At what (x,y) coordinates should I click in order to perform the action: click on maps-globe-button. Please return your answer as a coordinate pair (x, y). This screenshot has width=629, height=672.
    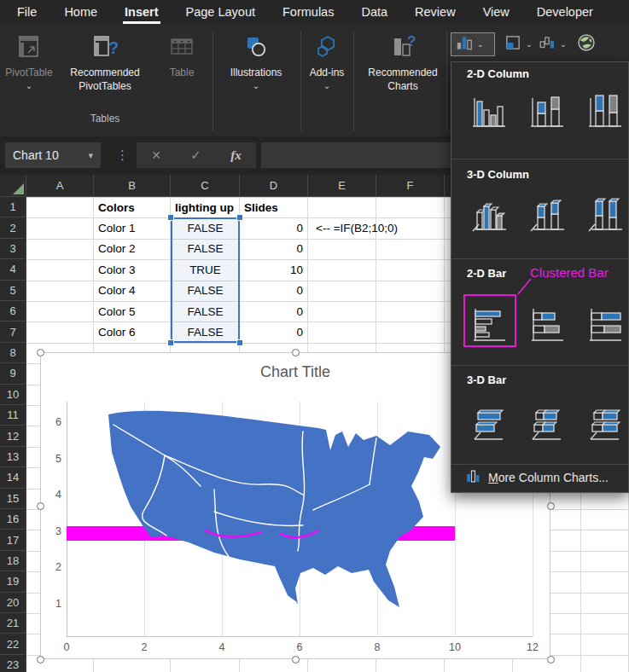
    Looking at the image, I should click on (592, 44).